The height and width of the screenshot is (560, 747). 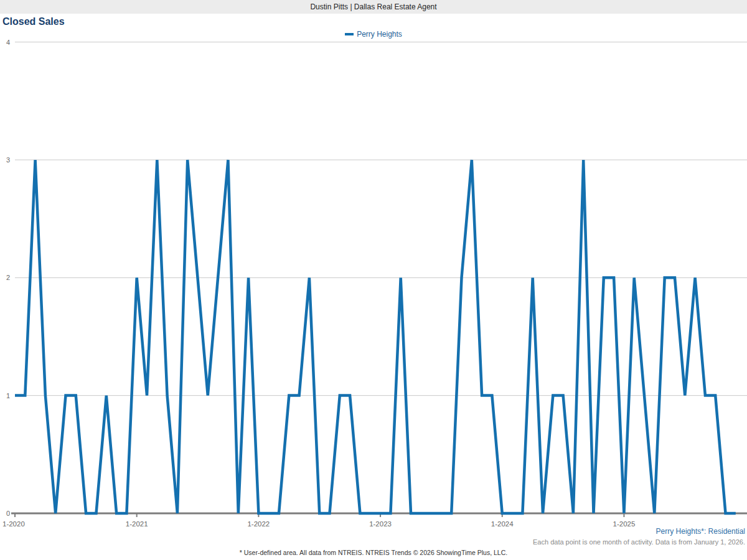 What do you see at coordinates (258, 524) in the screenshot?
I see `x-axis-tick-label: 1-2022` at bounding box center [258, 524].